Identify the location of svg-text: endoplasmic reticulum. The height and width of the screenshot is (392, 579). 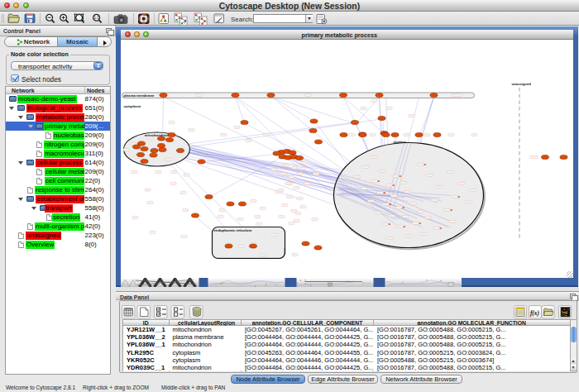
(232, 230).